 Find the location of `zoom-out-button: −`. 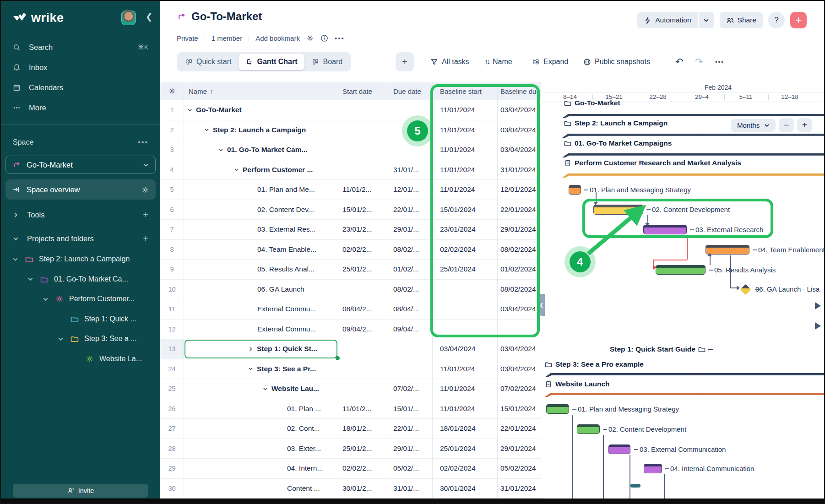

zoom-out-button: − is located at coordinates (787, 125).